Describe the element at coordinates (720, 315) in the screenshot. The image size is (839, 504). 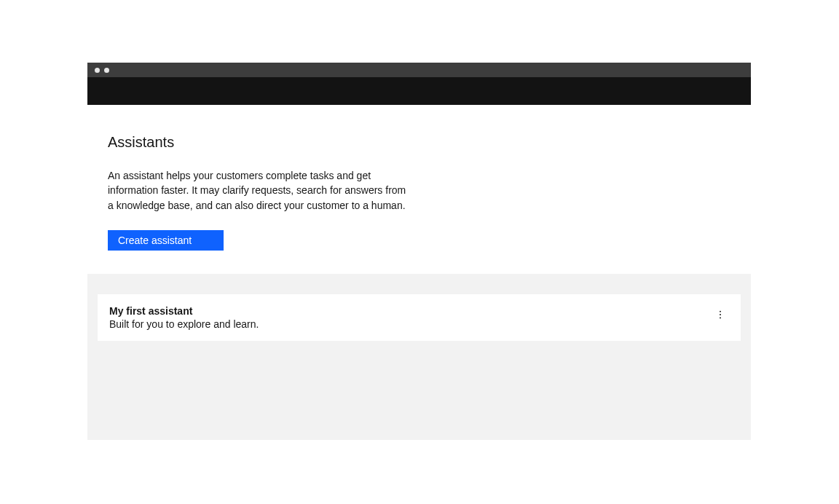
I see `overflow-menu-vertical-icon` at that location.